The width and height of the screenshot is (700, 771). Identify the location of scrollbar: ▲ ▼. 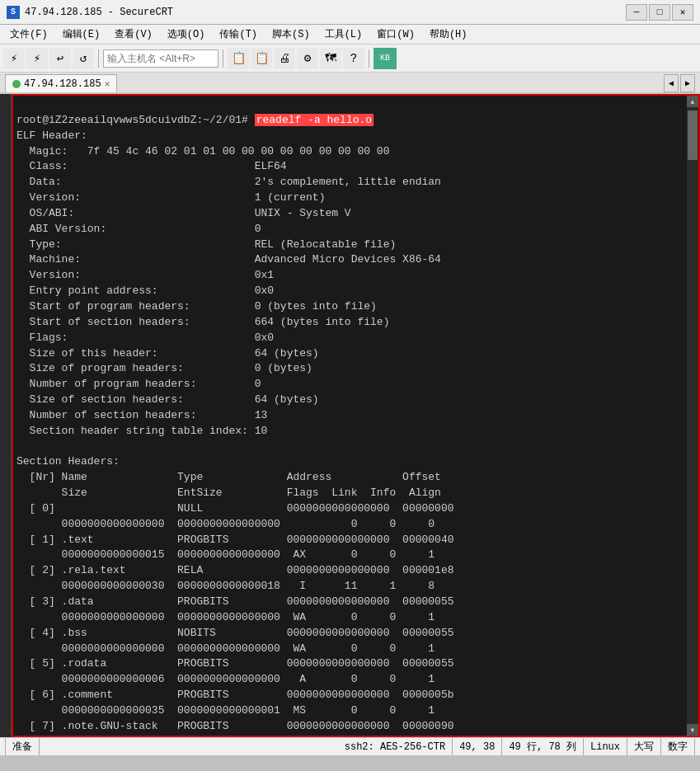
(693, 416).